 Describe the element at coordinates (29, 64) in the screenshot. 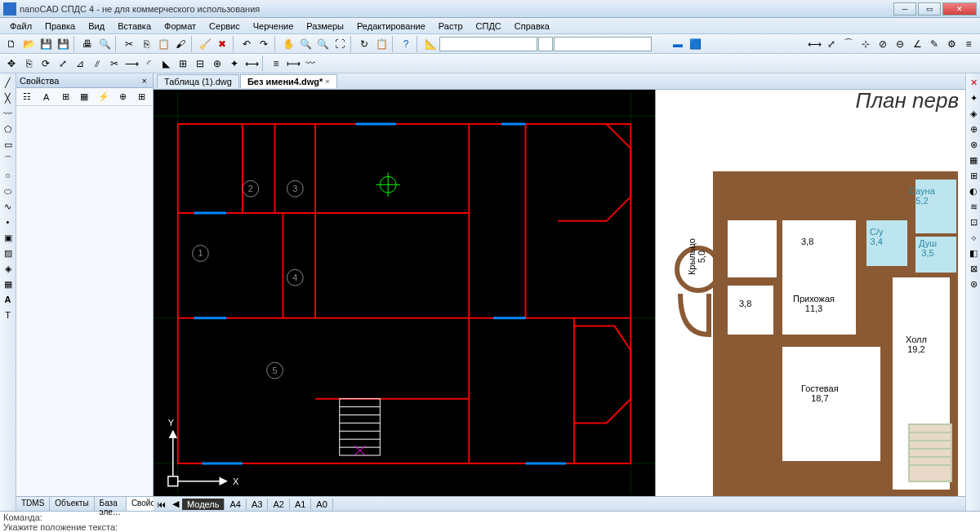

I see `copy2-icon: ⎘` at that location.